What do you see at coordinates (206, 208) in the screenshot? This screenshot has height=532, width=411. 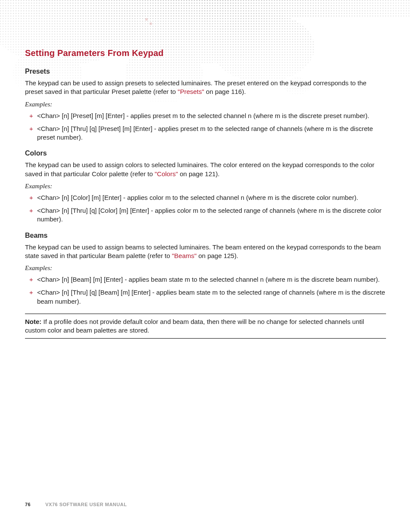 I see `example-list: <Chan> [n] [Color] [m] [Enter] - applies…` at bounding box center [206, 208].